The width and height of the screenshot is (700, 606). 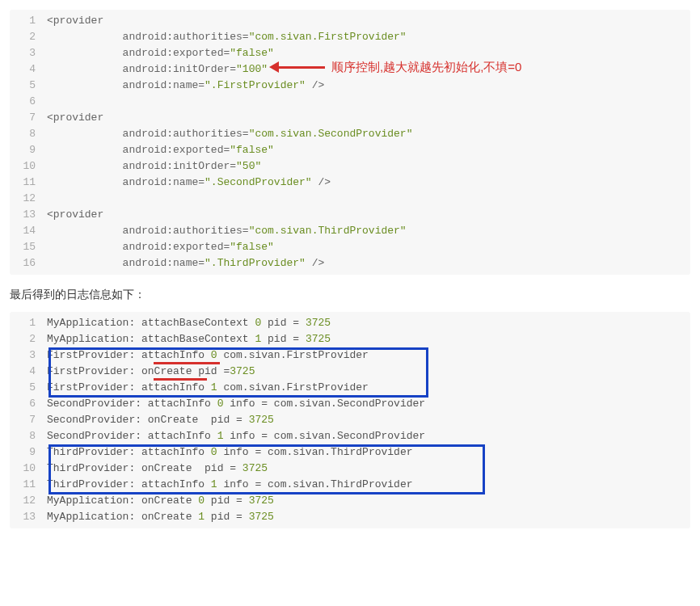 What do you see at coordinates (28, 263) in the screenshot?
I see `line-number: 16` at bounding box center [28, 263].